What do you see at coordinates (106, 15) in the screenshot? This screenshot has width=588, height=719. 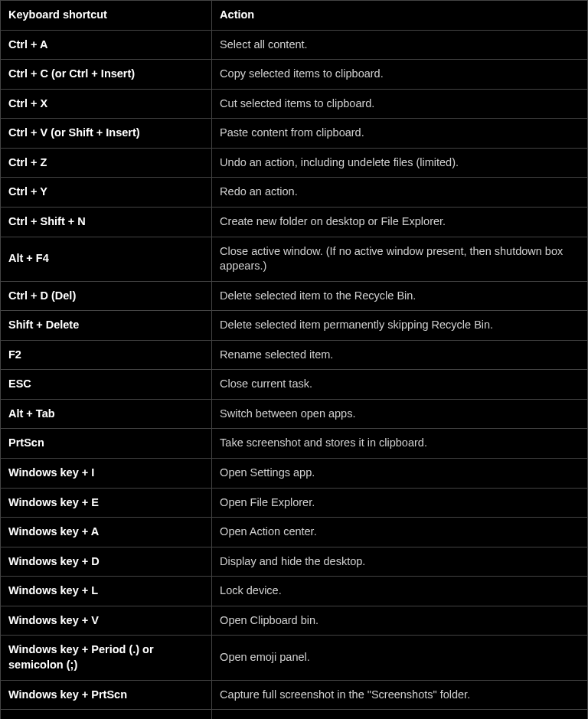 I see `header-shortcut: Keyboard shortcut` at bounding box center [106, 15].